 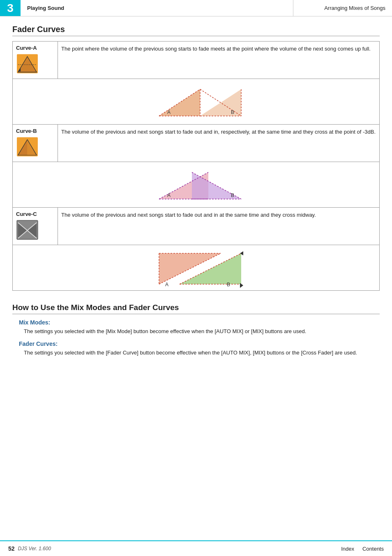 What do you see at coordinates (196, 185) in the screenshot?
I see `curve-b-diagram-cell: A B` at bounding box center [196, 185].